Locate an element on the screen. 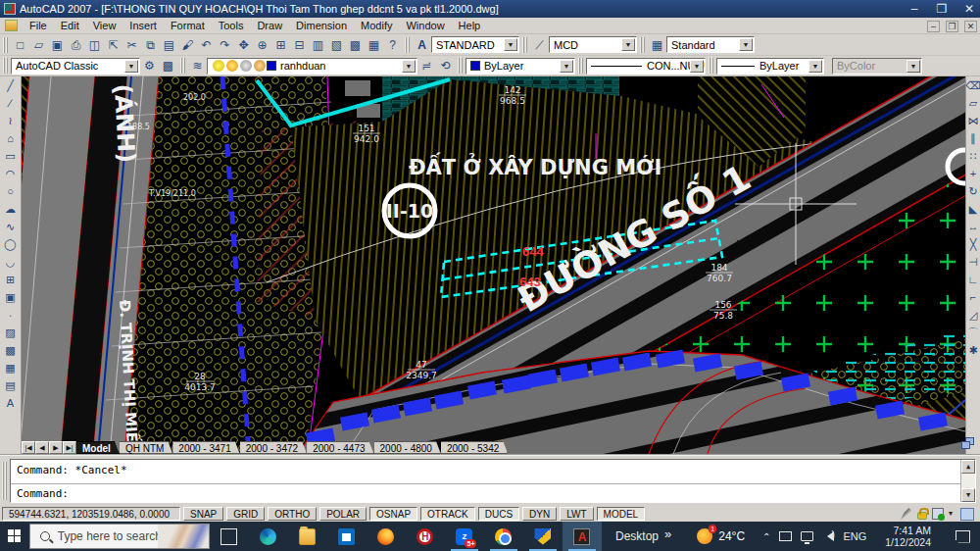  toggle-osnap: OSNAP is located at coordinates (394, 514).